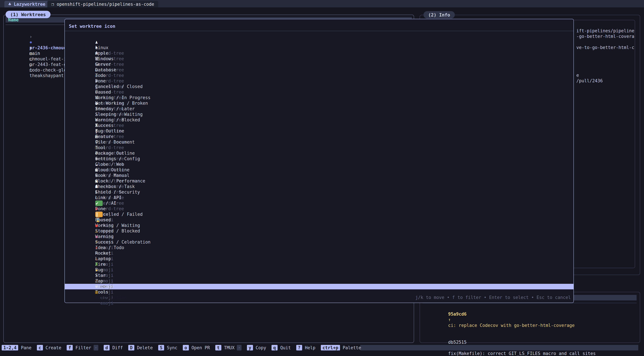  I want to click on option-icon: ⚲, so click(99, 142).